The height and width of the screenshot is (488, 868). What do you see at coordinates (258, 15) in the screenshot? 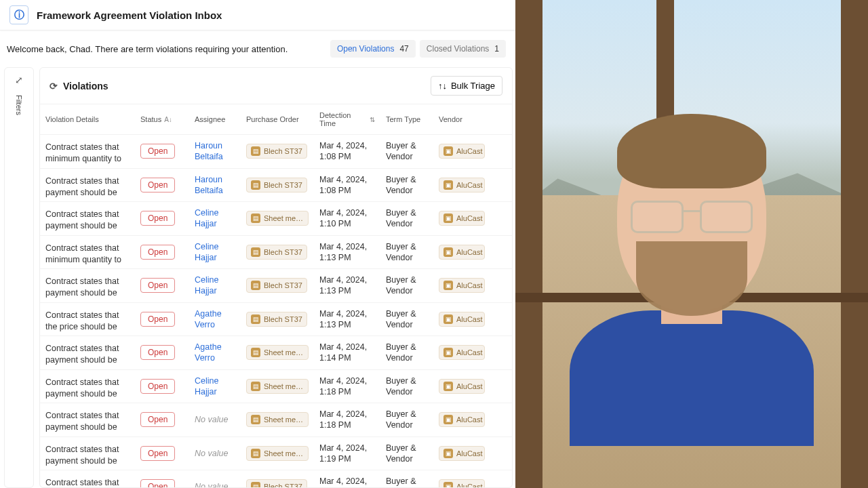
I see `header-bar: ⓘ Framework Agreement Violation Inbox` at bounding box center [258, 15].